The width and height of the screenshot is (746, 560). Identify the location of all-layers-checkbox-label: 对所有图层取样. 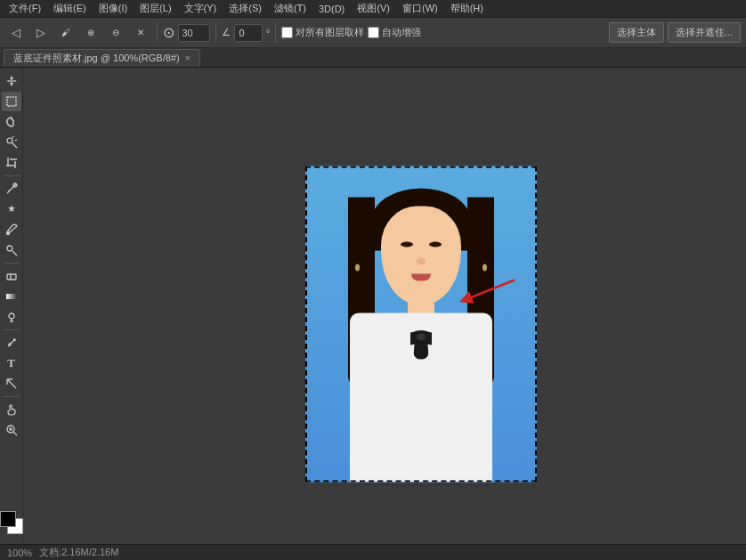
(322, 32).